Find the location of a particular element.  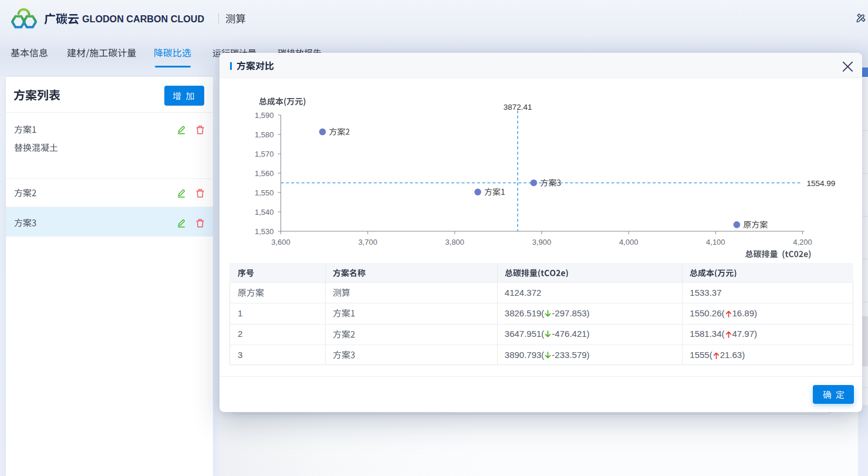

svg-text: 1554.99 is located at coordinates (820, 183).